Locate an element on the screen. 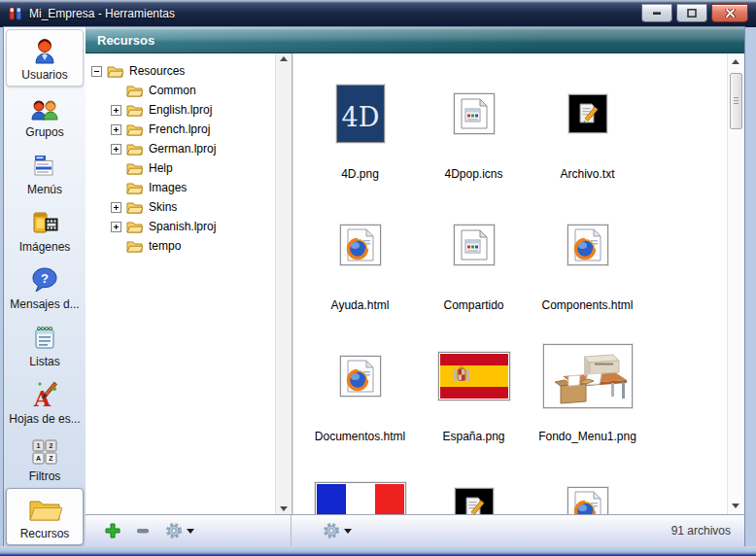 This screenshot has height=556, width=756. tree-row-label: French.lproj is located at coordinates (179, 129).